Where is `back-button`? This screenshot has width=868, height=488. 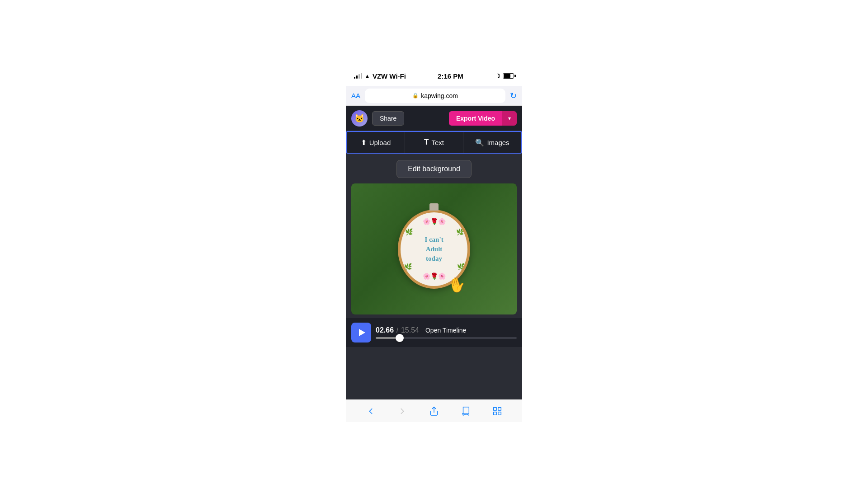
back-button is located at coordinates (371, 411).